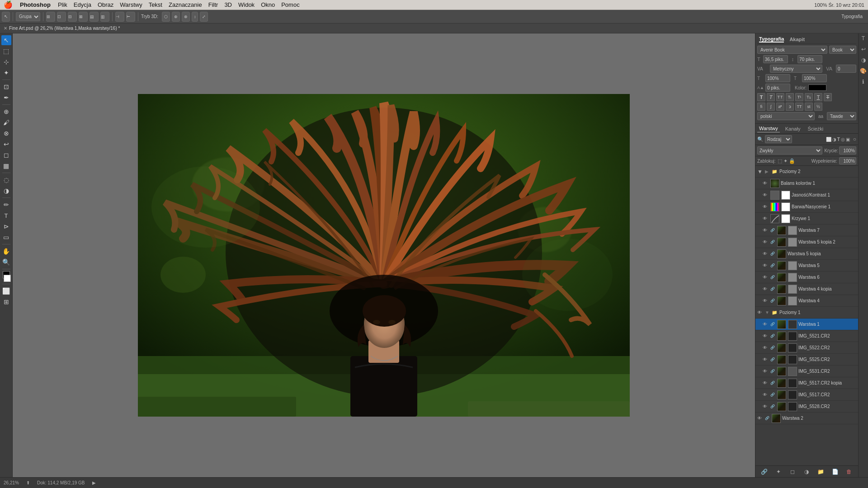 The width and height of the screenshot is (868, 488). What do you see at coordinates (807, 254) in the screenshot?
I see `layer-warstwa5k: 👁 🔗 Warstwa 5 kopia` at bounding box center [807, 254].